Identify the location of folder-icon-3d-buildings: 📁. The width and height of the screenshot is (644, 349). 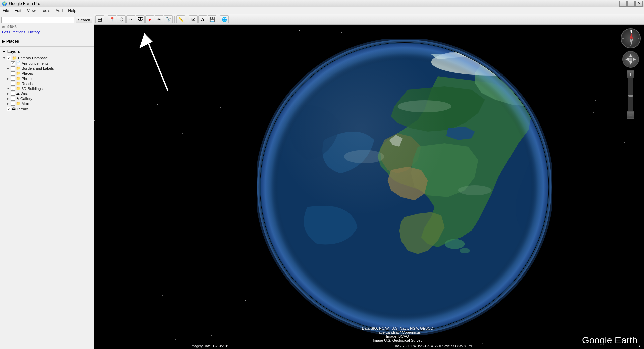
(18, 89).